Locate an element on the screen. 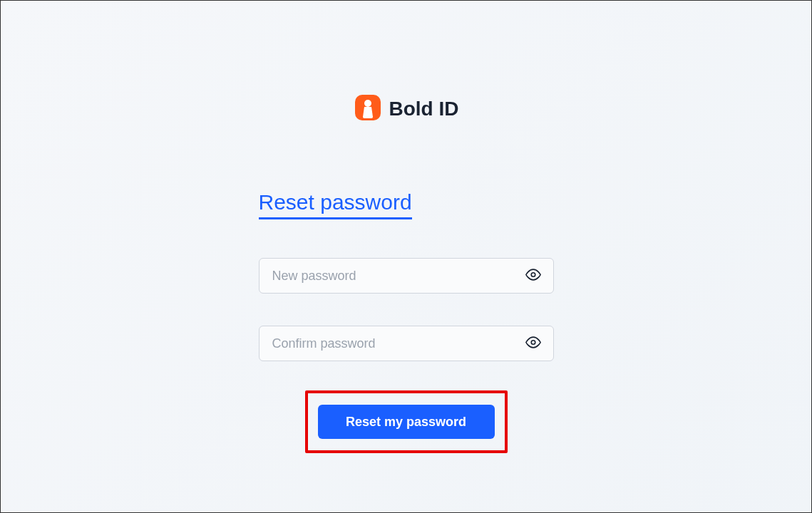 This screenshot has width=812, height=513. toggle-new-password-visibility is located at coordinates (533, 276).